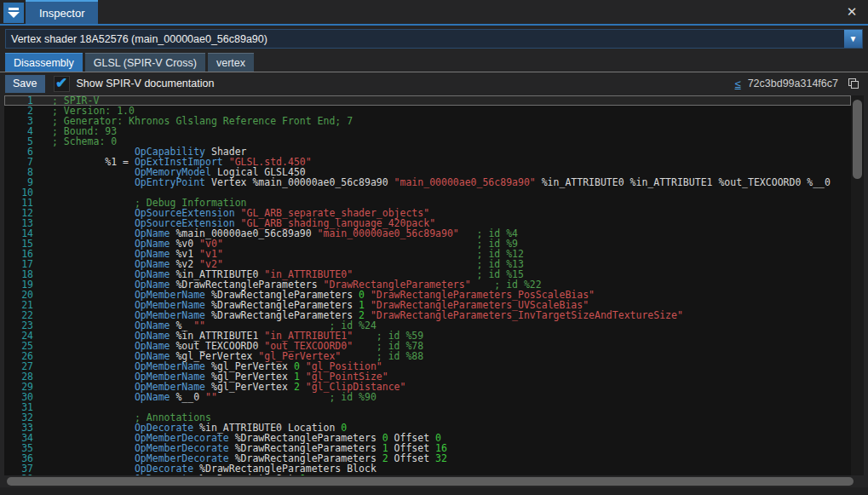 The width and height of the screenshot is (868, 495). I want to click on line-number: 5, so click(23, 141).